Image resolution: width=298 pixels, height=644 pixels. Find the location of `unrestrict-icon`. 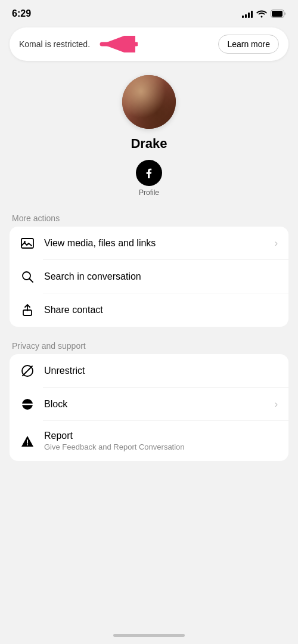

unrestrict-icon is located at coordinates (27, 371).